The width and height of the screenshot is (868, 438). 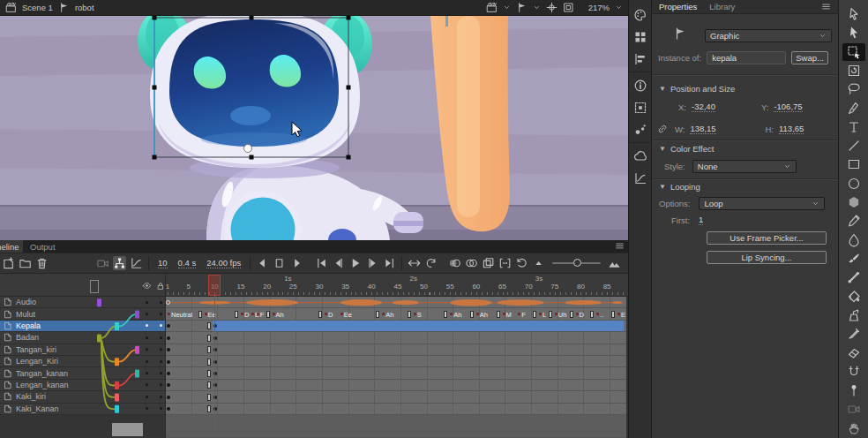 I want to click on go-first-frame-icon, so click(x=321, y=263).